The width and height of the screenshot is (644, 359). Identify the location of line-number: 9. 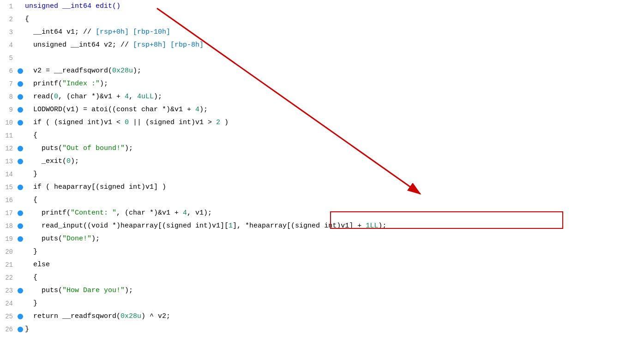
(9, 110).